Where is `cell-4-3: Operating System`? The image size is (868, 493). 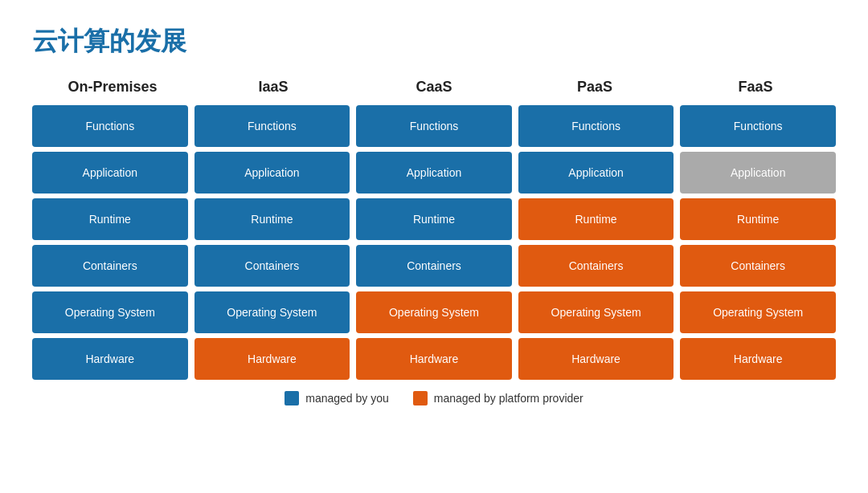 cell-4-3: Operating System is located at coordinates (596, 312).